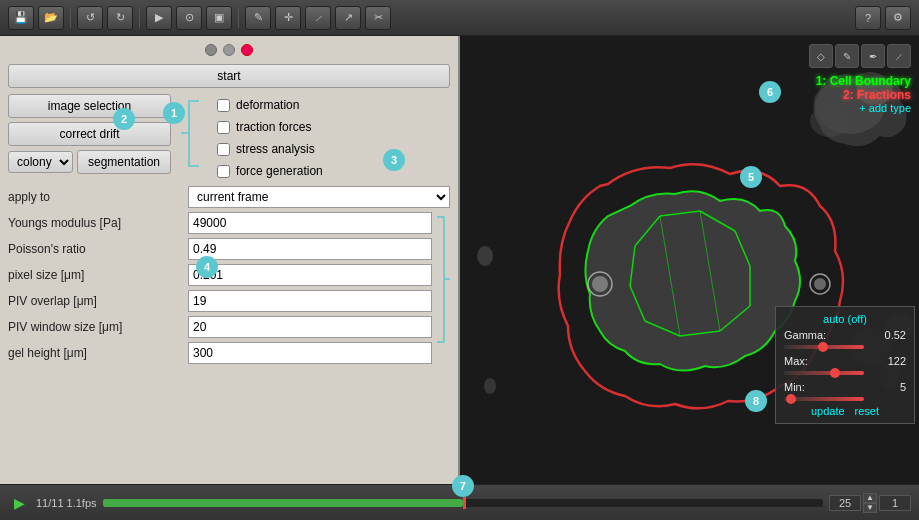 This screenshot has width=919, height=520. Describe the element at coordinates (821, 56) in the screenshot. I see `view-btn-1: ◇` at that location.